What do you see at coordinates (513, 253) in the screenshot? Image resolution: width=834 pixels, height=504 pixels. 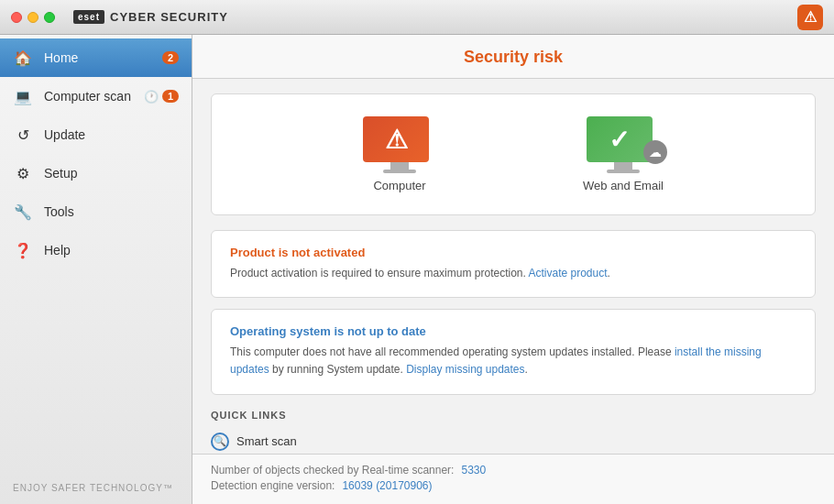 I see `alert-activation-title: Product is not activated` at bounding box center [513, 253].